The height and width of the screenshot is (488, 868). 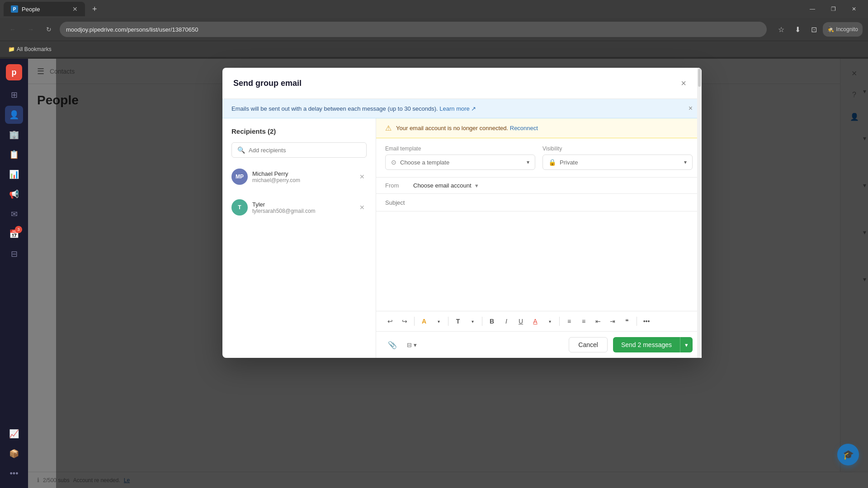 I want to click on font-color-dropdown-button: ▾, so click(x=550, y=321).